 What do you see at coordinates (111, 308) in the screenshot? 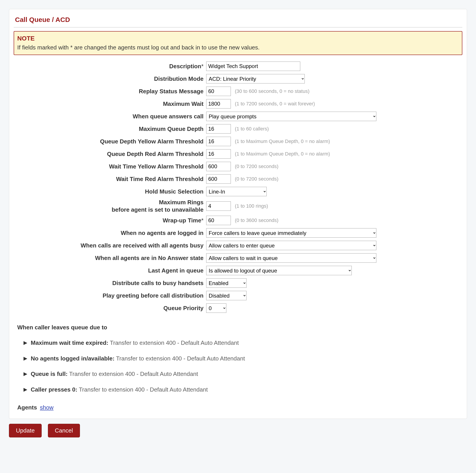
I see `queue-priority-label: Queue Priority` at bounding box center [111, 308].